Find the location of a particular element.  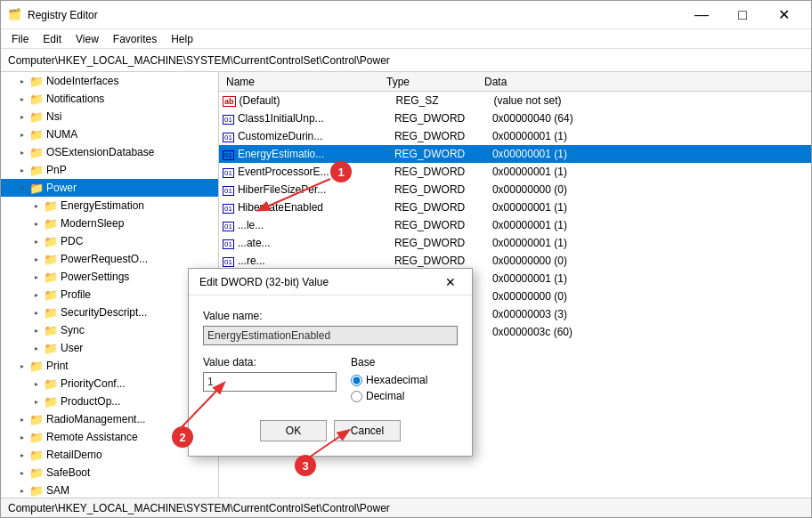

tree-item: 📁RetailDemo is located at coordinates (110, 455).